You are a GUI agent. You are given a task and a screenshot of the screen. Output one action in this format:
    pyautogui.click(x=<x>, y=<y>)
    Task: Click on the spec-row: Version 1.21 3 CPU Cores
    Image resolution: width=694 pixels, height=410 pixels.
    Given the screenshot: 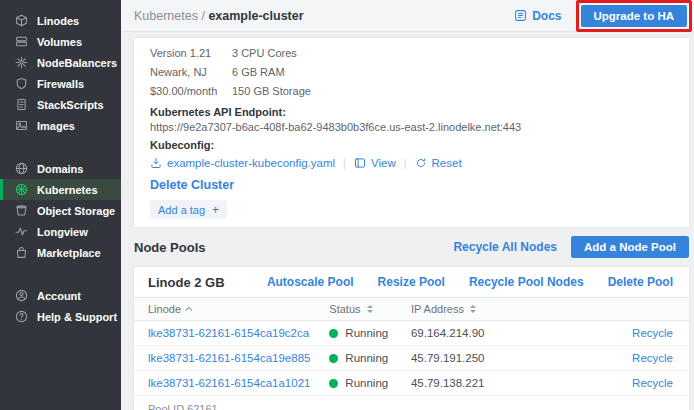 What is the action you would take?
    pyautogui.click(x=412, y=54)
    